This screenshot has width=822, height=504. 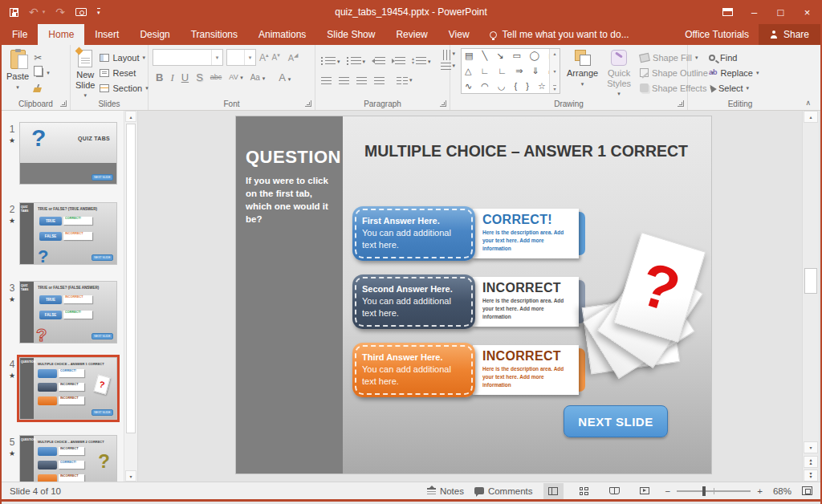 I want to click on tab-home: Home, so click(x=61, y=35).